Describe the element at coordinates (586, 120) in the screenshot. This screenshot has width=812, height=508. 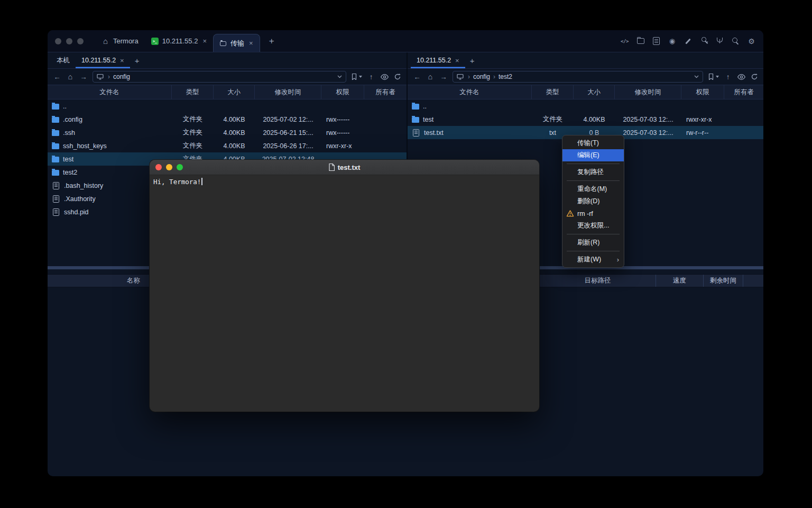
I see `file-row: test 文件夹 4.00KB 2025-07-03 12:... rwxr-x…` at that location.